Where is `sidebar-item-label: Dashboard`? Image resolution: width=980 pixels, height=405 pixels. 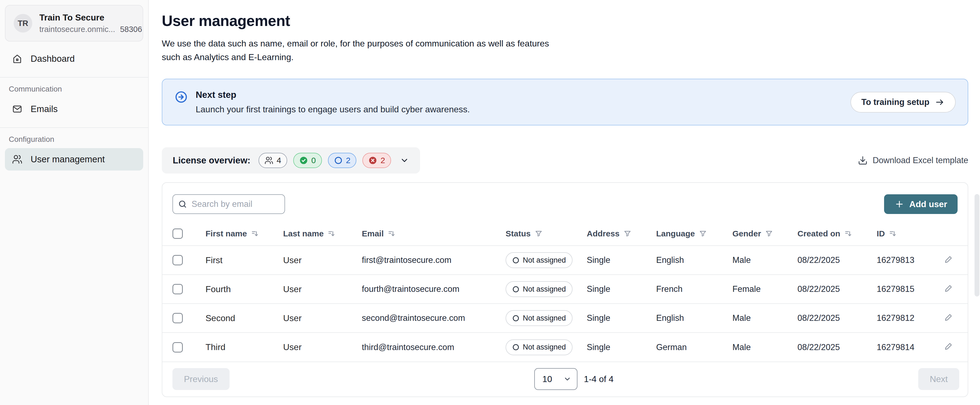
sidebar-item-label: Dashboard is located at coordinates (52, 59).